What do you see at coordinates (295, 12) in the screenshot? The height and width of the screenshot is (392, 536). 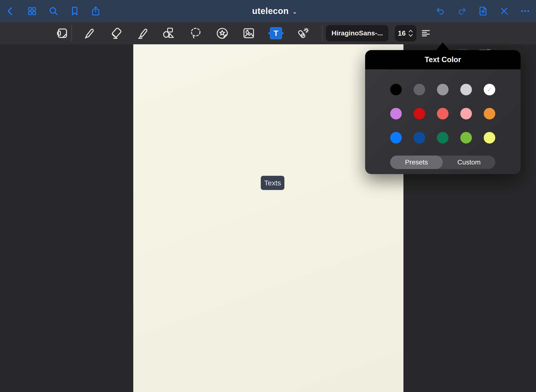 I see `title-chevron-down-icon: ⌄` at bounding box center [295, 12].